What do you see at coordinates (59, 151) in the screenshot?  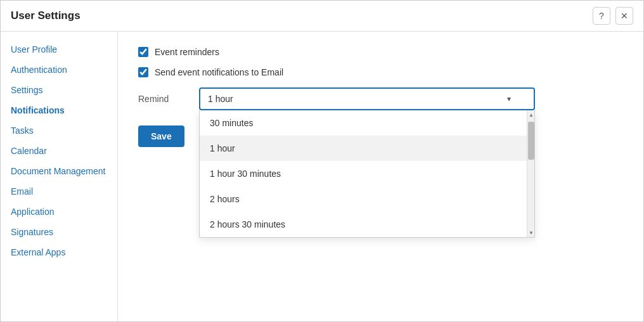 I see `sidebar-item-calendar: Calendar` at bounding box center [59, 151].